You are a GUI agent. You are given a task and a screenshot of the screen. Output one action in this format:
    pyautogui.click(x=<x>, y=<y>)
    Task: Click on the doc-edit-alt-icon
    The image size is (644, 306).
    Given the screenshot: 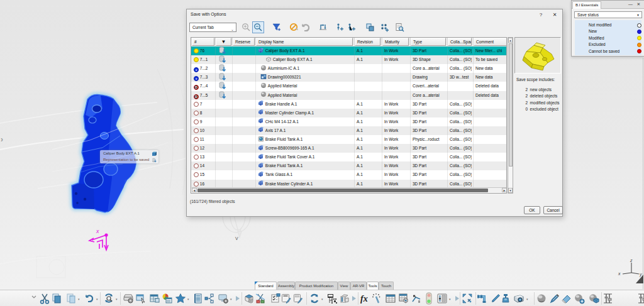 What is the action you would take?
    pyautogui.click(x=298, y=298)
    